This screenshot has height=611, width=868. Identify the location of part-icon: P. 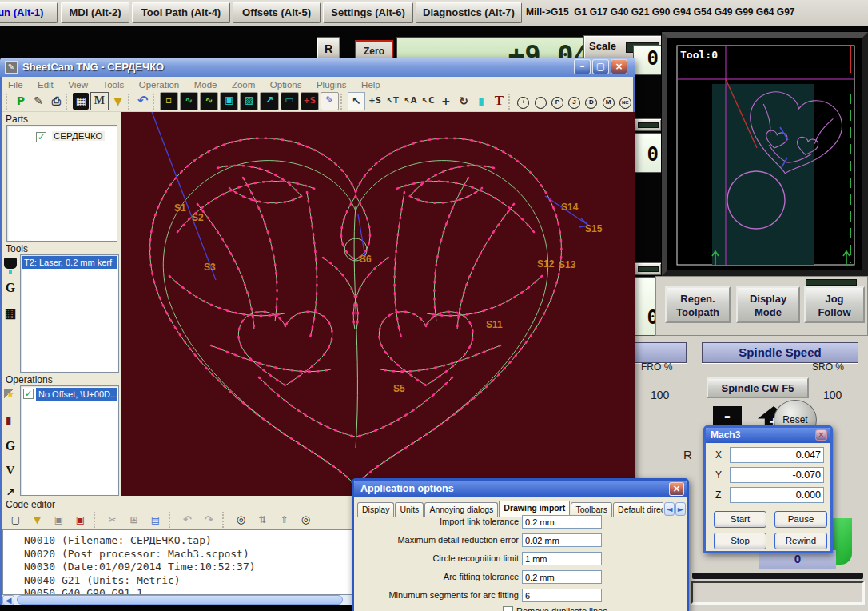
(21, 101).